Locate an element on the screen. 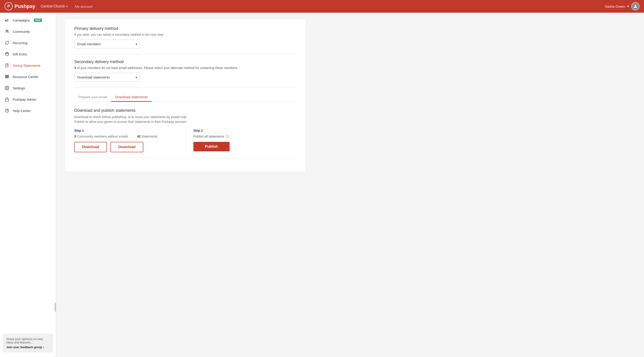  settings-icon is located at coordinates (7, 88).